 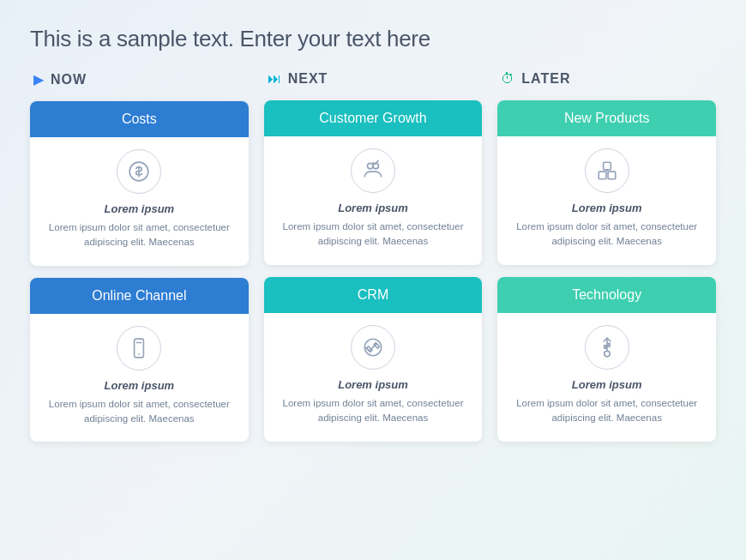 I want to click on handshake-icon, so click(x=373, y=347).